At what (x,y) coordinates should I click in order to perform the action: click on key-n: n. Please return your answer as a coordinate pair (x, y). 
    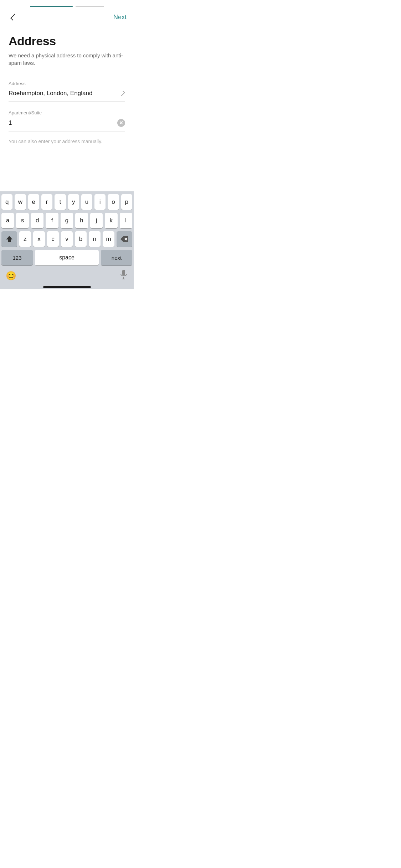
    Looking at the image, I should click on (95, 239).